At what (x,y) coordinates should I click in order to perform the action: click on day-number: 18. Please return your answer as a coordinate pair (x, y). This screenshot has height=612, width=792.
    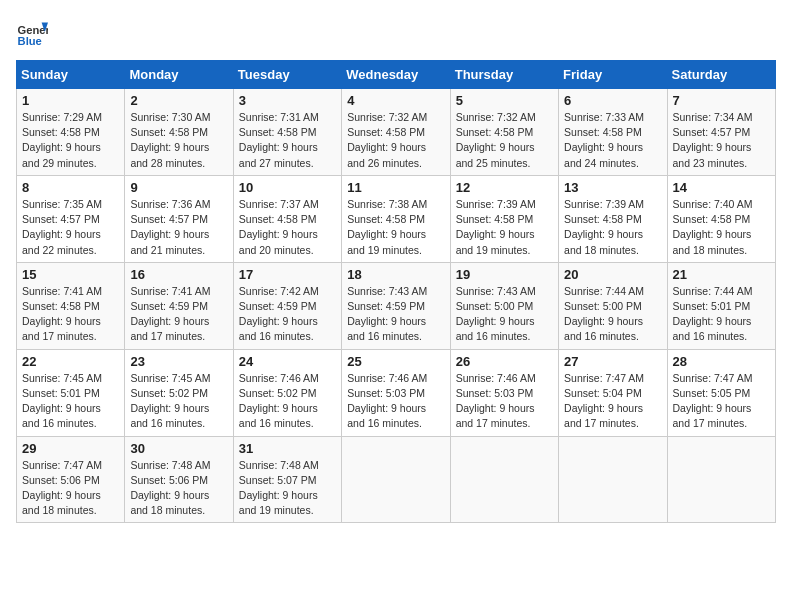
    Looking at the image, I should click on (396, 274).